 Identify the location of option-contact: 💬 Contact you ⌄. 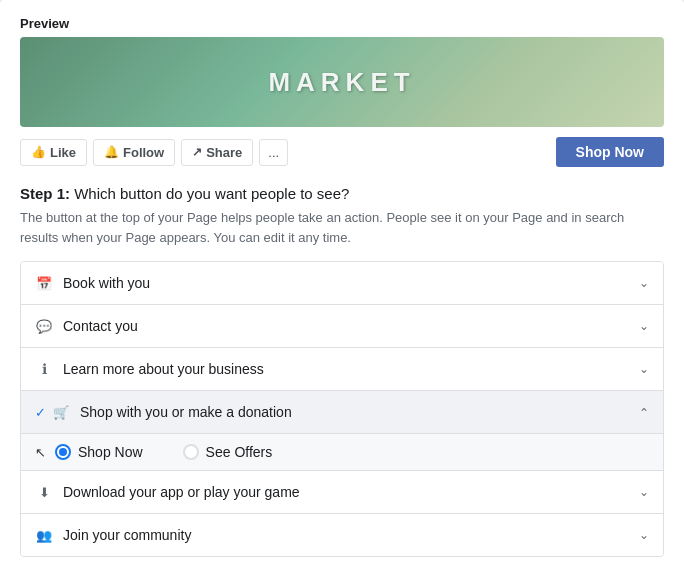
(342, 326).